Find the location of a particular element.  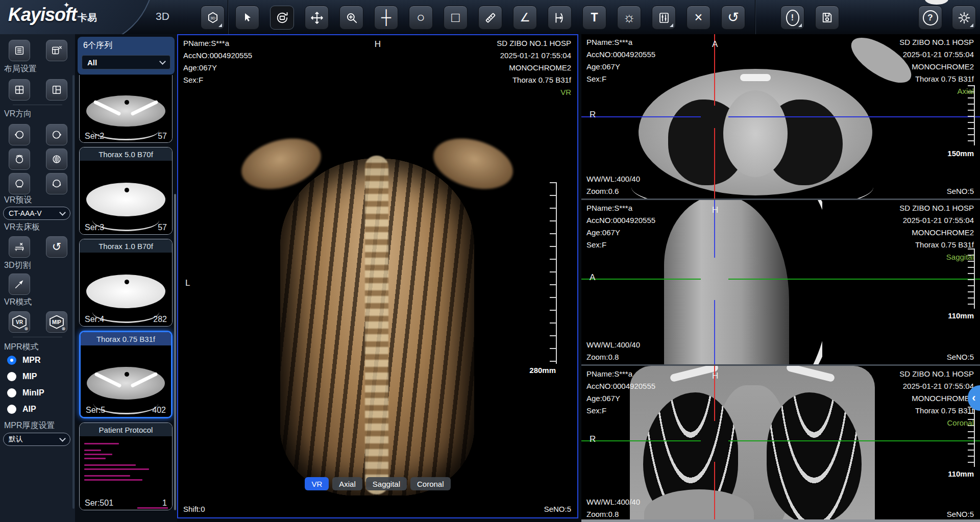

text-tool-icon: T is located at coordinates (594, 17).